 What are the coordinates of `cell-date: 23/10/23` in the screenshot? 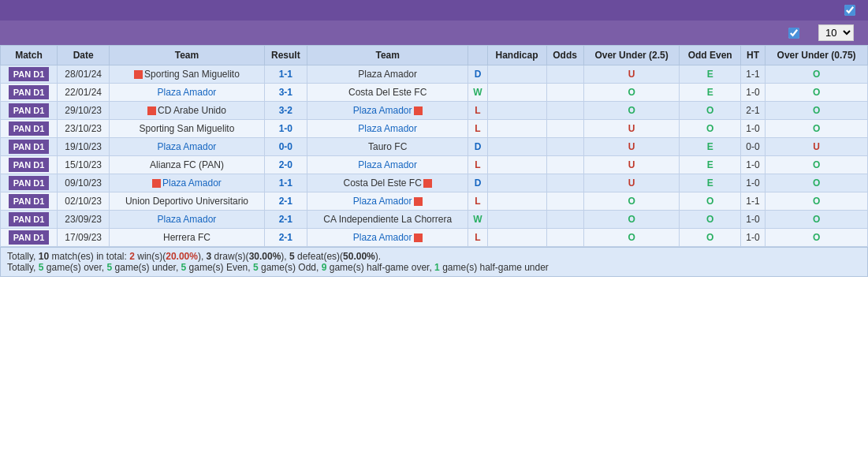 It's located at (84, 129).